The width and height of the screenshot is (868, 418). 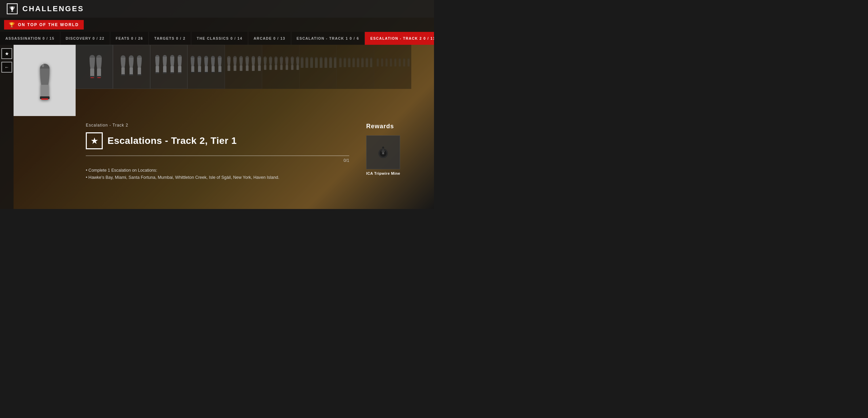 What do you see at coordinates (218, 174) in the screenshot?
I see `challenge-description: Complete 1 Escalation on Locations: Hawk…` at bounding box center [218, 174].